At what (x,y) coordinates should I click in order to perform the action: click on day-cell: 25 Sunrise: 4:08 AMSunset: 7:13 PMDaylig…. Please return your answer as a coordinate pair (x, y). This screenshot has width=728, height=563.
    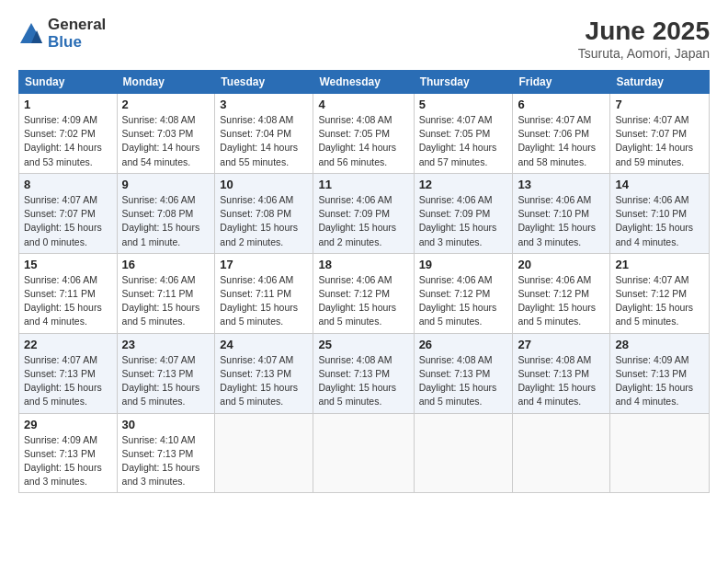
    Looking at the image, I should click on (364, 373).